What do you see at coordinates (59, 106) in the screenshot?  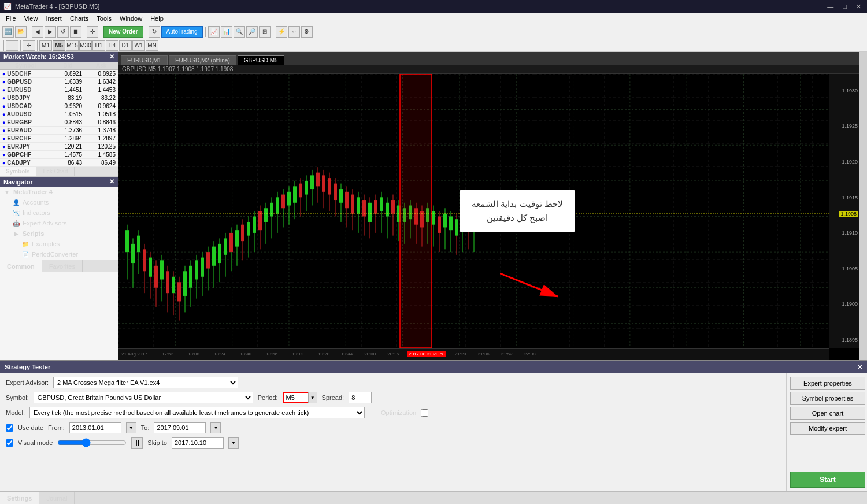 I see `market-watch-row: ● USDCAD 0.9620 0.9624` at bounding box center [59, 106].